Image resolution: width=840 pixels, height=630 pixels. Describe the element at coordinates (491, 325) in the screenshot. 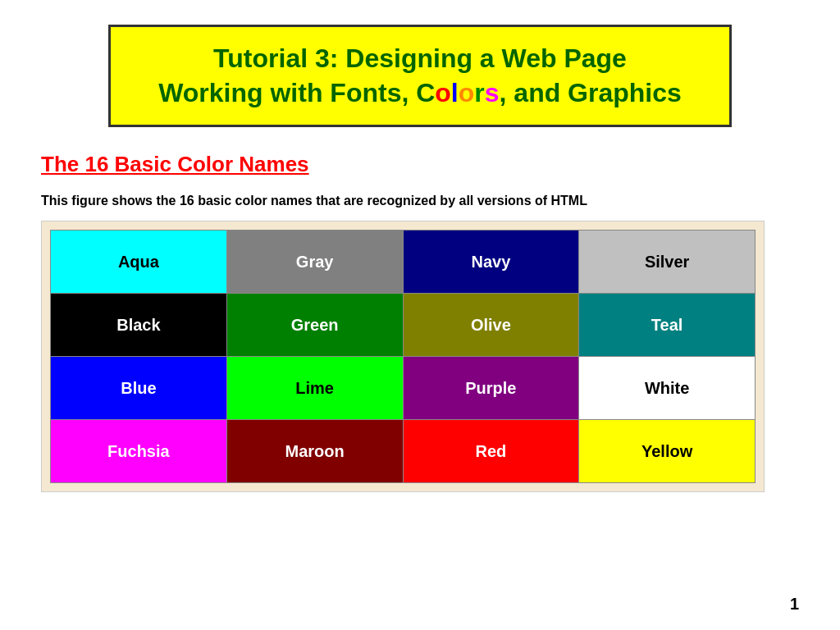

I see `cell-olive: Olive` at that location.